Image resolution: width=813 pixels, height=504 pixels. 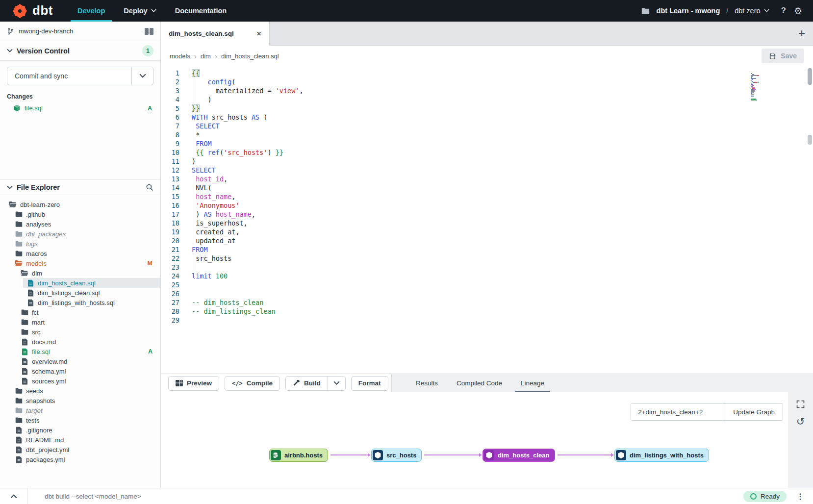 I want to click on command-bar: Ready ⋮, so click(x=406, y=496).